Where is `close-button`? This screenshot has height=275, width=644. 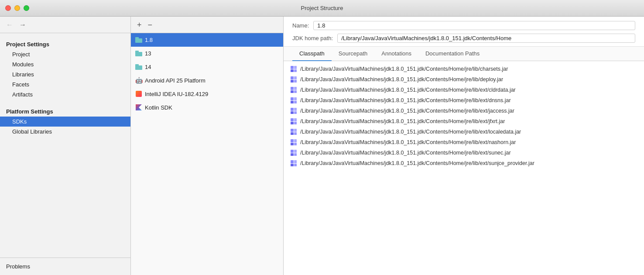
close-button is located at coordinates (8, 8).